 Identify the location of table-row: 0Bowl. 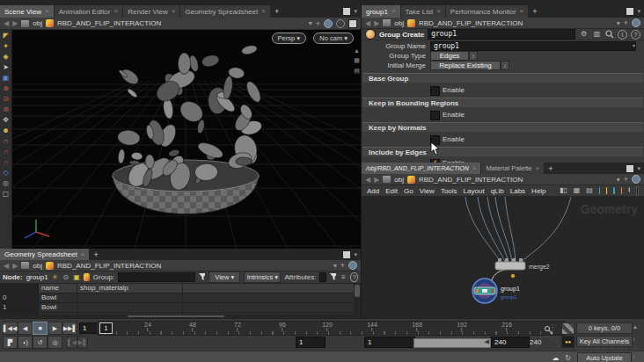
(177, 299).